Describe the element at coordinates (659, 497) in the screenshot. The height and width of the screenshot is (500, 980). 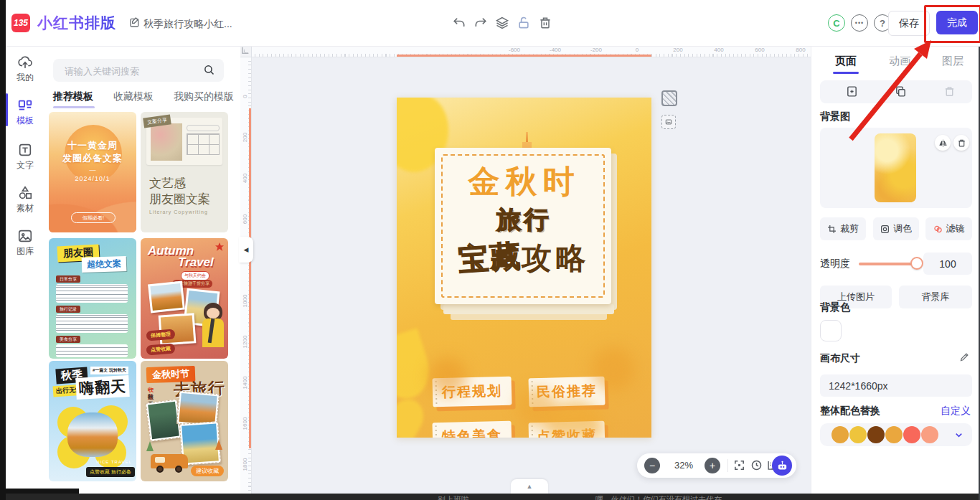
I see `taskbar-text: 嘿，伙伴们！你们有没有想过去代在` at that location.